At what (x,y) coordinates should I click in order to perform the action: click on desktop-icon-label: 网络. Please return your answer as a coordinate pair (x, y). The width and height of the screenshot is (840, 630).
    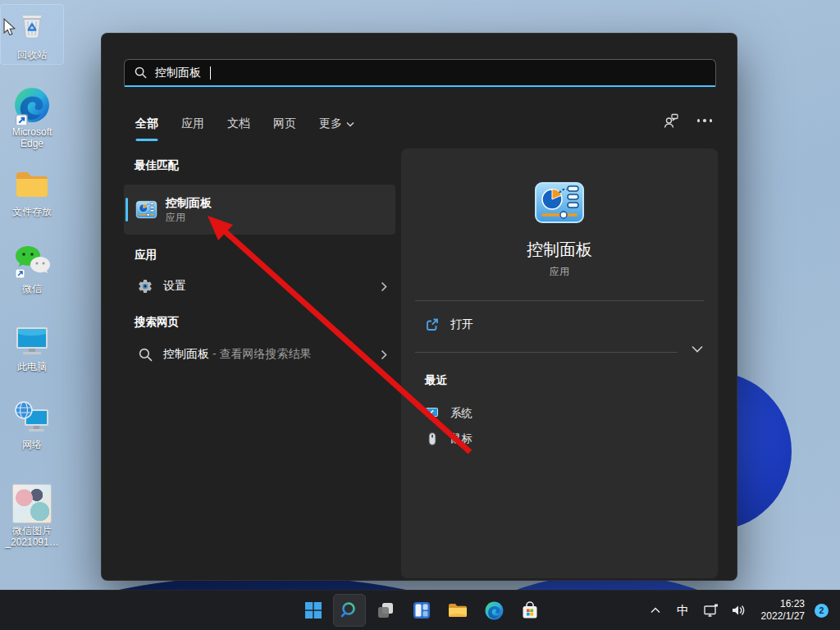
    Looking at the image, I should click on (32, 445).